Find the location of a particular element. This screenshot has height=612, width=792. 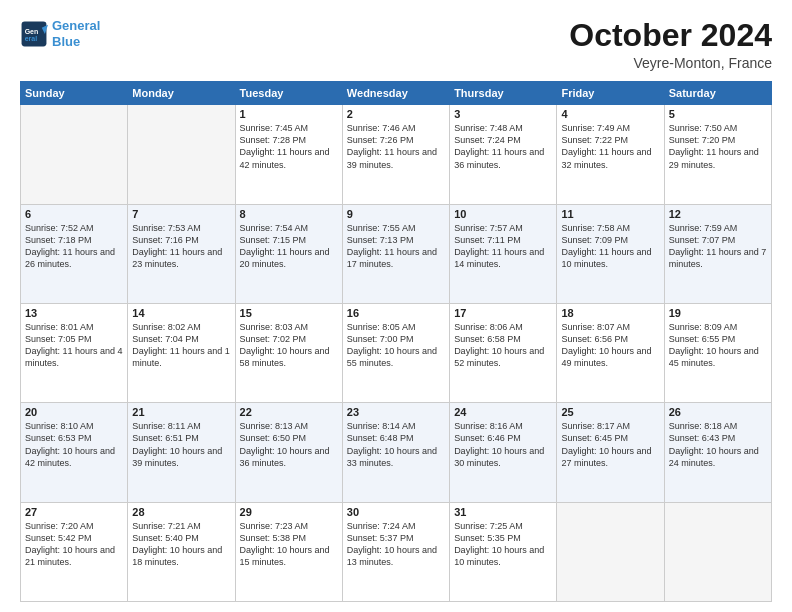

day-number: 18 is located at coordinates (610, 313).